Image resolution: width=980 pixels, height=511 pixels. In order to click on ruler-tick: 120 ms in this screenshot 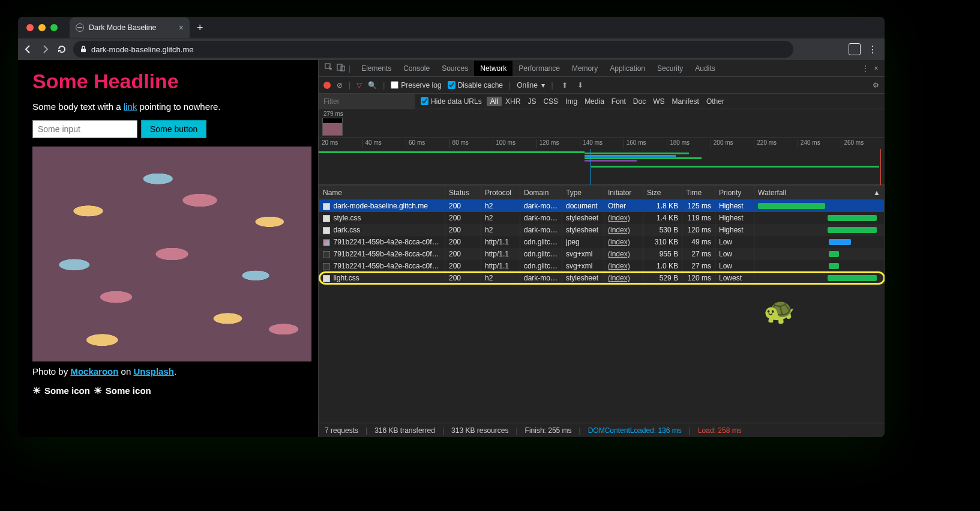, I will do `click(558, 144)`.